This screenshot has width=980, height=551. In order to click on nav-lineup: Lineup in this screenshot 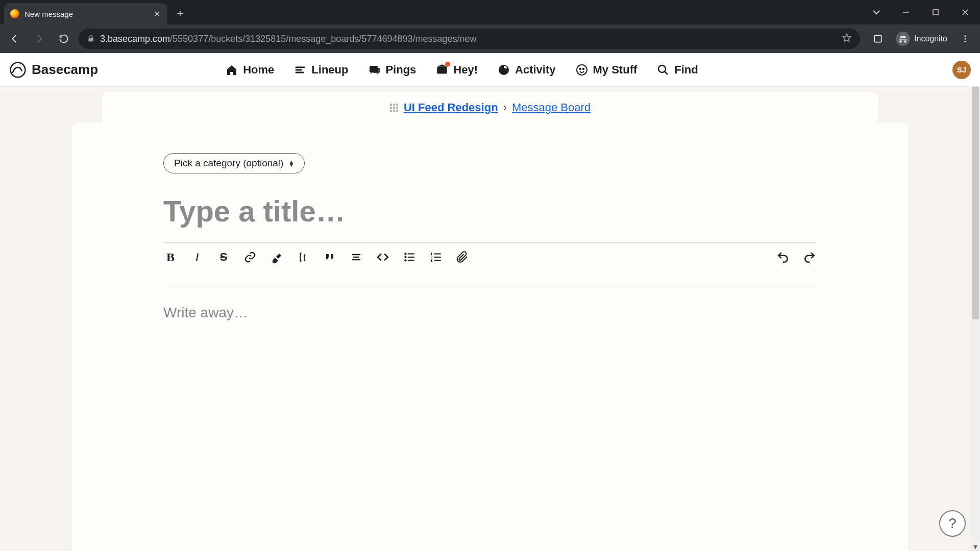, I will do `click(321, 70)`.